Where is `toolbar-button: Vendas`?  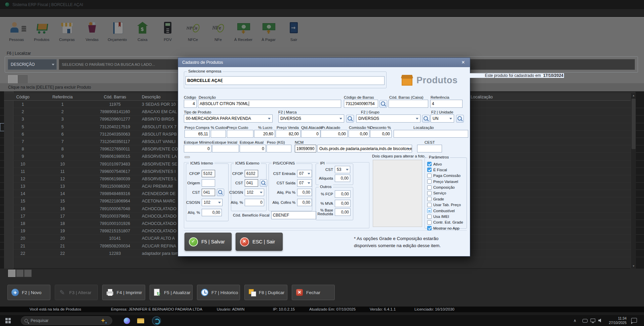
toolbar-button: Vendas is located at coordinates (92, 34).